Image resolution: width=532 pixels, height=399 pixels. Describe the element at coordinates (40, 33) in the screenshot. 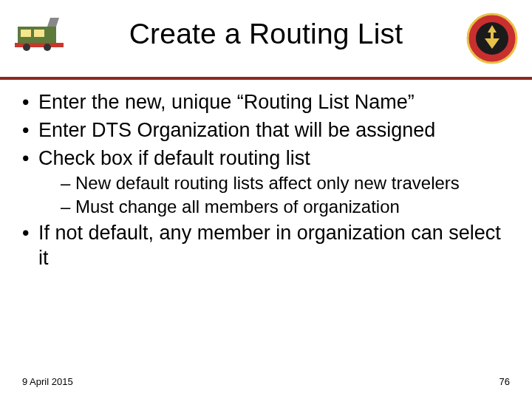

I see `train-logo-icon` at that location.